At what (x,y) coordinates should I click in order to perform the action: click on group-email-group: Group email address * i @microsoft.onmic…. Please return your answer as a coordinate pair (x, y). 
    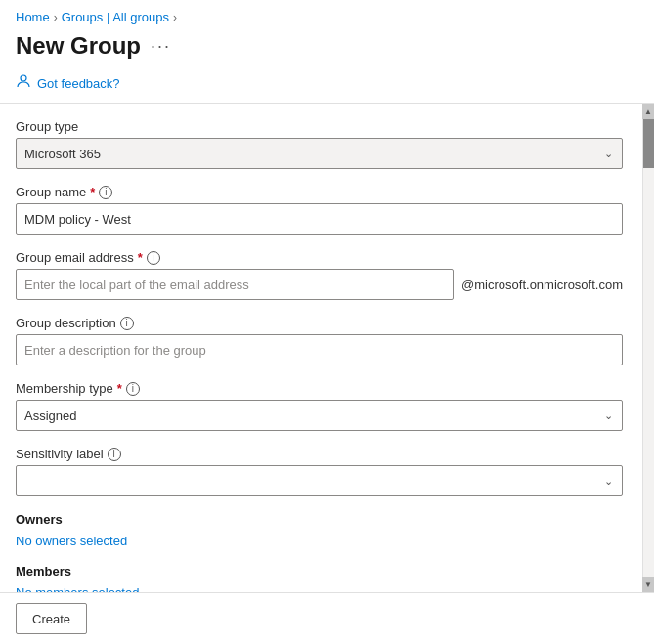
    Looking at the image, I should click on (319, 276).